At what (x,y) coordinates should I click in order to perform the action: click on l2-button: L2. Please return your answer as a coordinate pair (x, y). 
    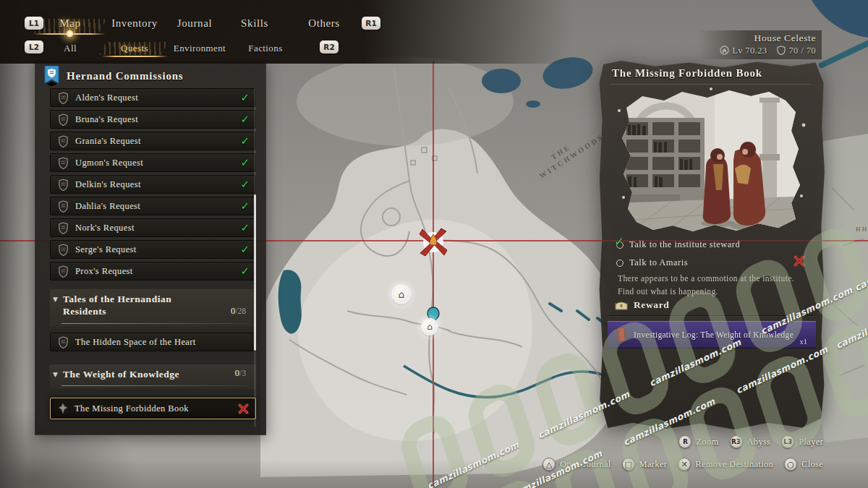
    Looking at the image, I should click on (34, 47).